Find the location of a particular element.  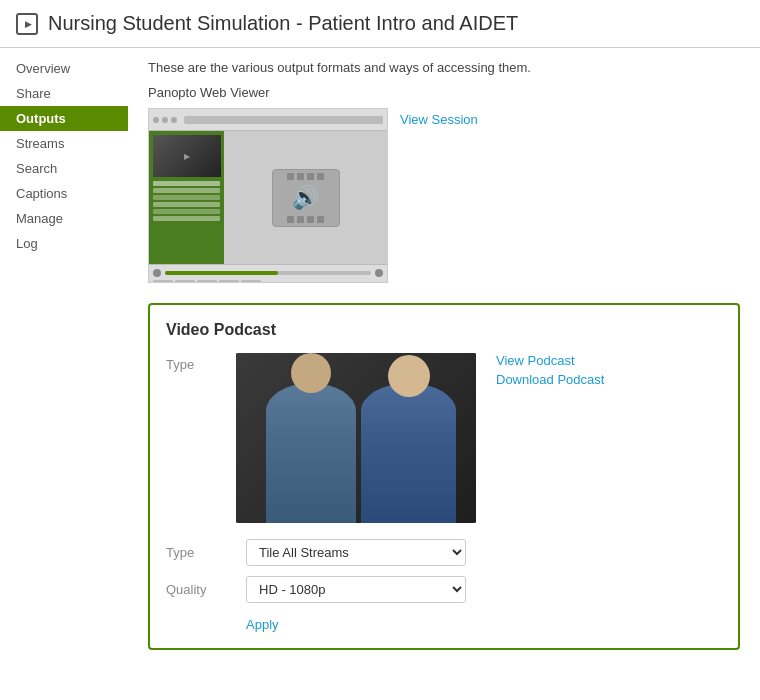

person-right-head is located at coordinates (409, 376).